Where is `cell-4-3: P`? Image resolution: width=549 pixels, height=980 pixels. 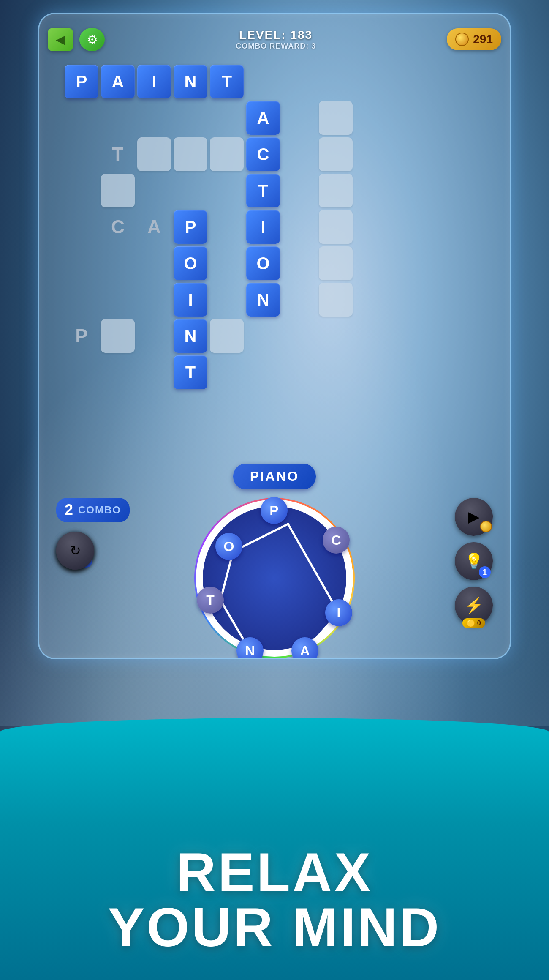 cell-4-3: P is located at coordinates (190, 227).